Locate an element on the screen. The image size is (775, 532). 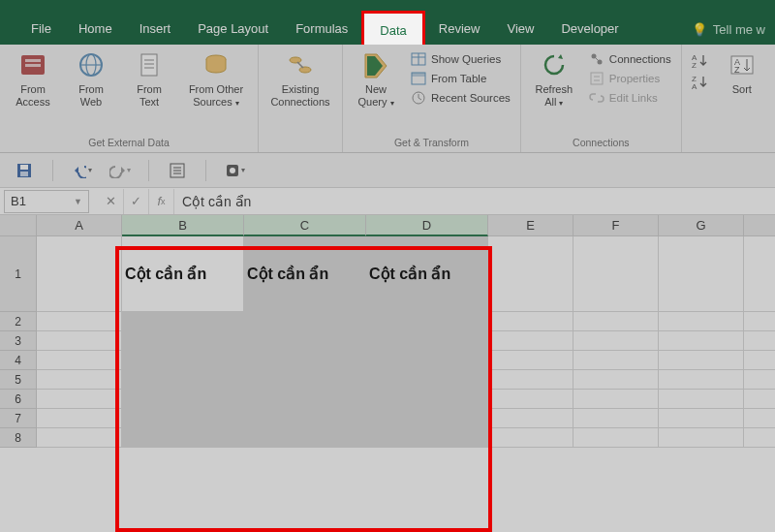
redo-button: ▾ is located at coordinates (120, 171).